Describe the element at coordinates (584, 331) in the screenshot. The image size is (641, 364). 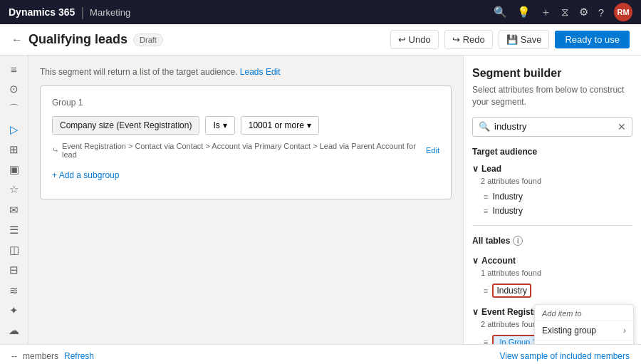
I see `existing-group-option: Existing group ›` at that location.